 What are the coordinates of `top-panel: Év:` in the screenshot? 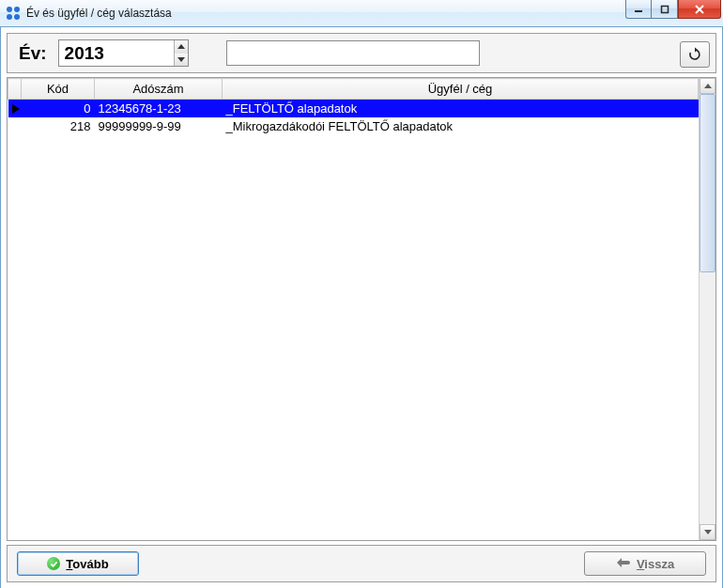 It's located at (362, 53).